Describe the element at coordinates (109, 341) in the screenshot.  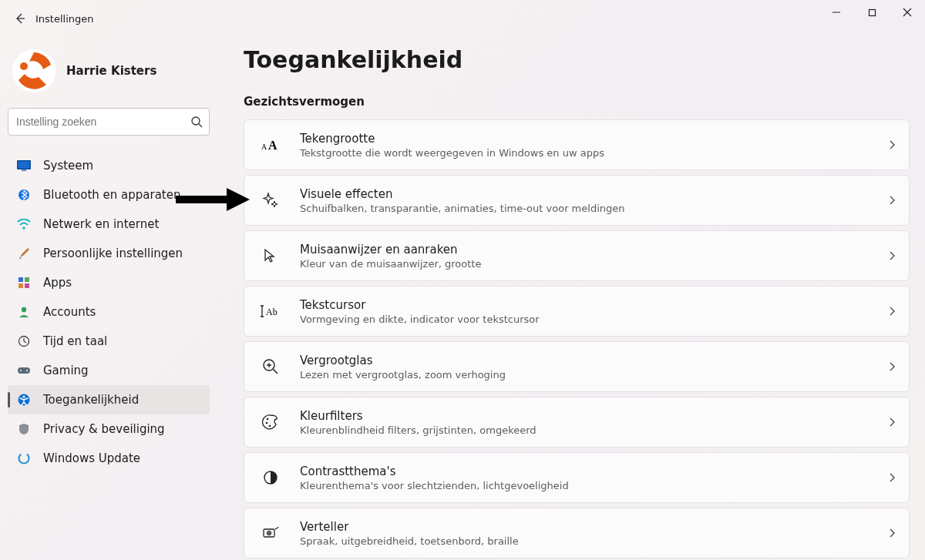
I see `sidebar-item-time-language: Tijd en taal` at that location.